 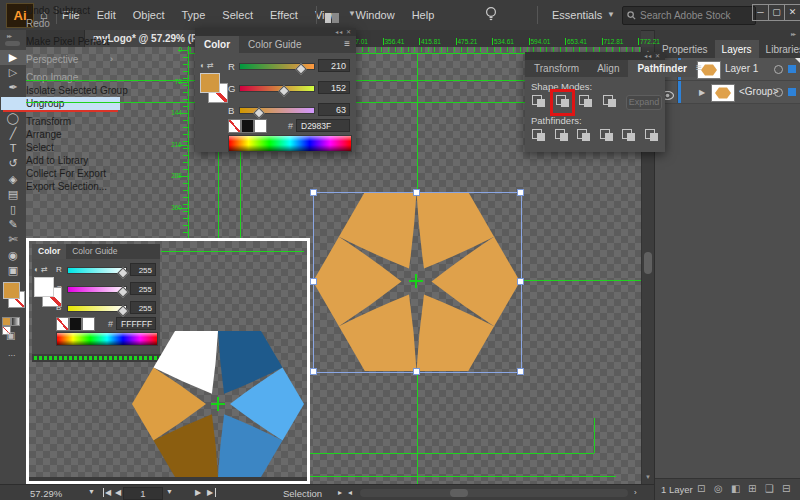 I want to click on clipping-mask-icon: ◧, so click(x=736, y=488).